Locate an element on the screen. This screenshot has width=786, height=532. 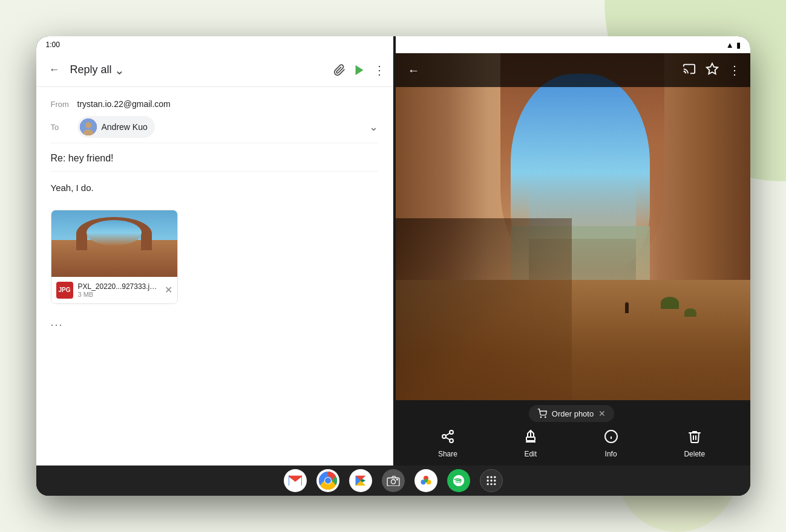
to-label: To is located at coordinates (61, 127).